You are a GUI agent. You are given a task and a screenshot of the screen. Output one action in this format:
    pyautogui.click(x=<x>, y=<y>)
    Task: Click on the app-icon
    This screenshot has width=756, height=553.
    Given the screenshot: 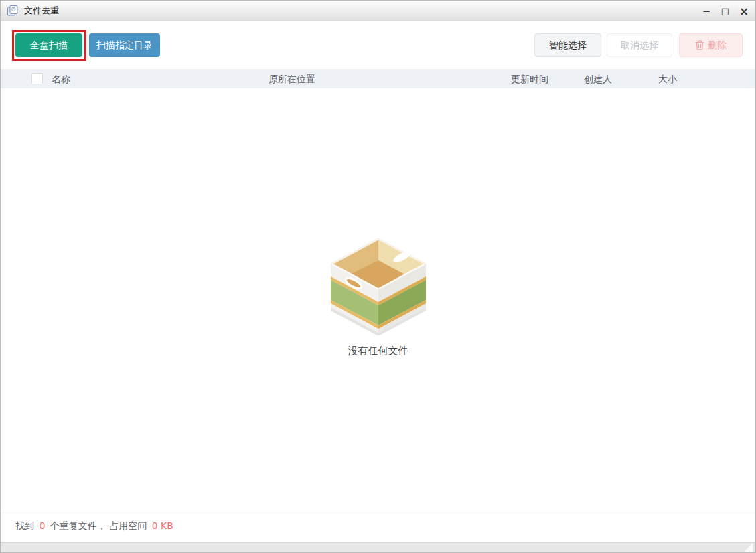 What is the action you would take?
    pyautogui.click(x=13, y=11)
    